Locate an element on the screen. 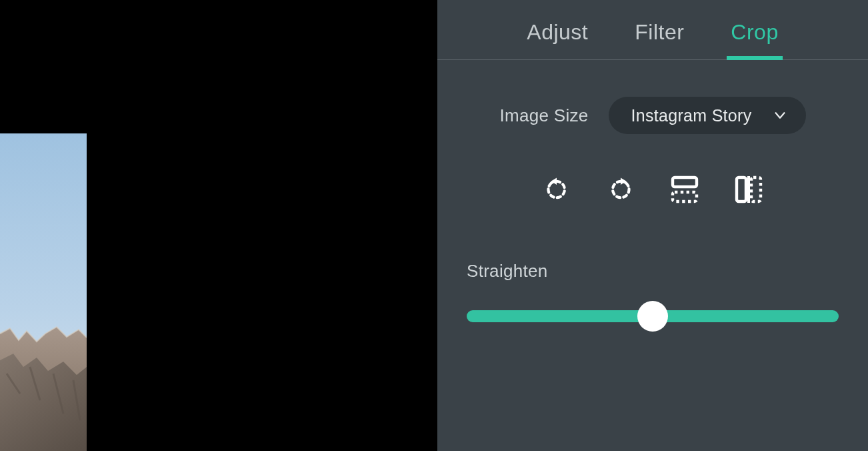  flip-horizontal-button is located at coordinates (685, 191).